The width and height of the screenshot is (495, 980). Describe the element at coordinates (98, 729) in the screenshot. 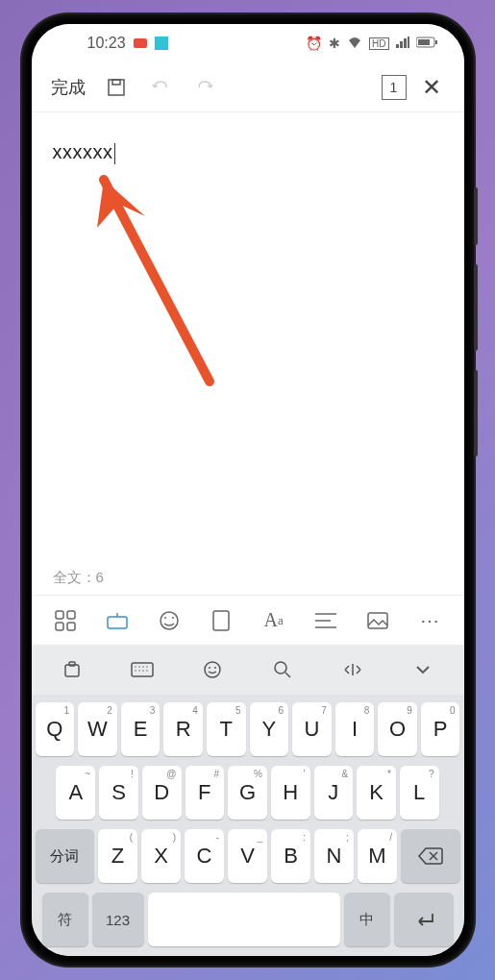

I see `key-w: 2W` at that location.